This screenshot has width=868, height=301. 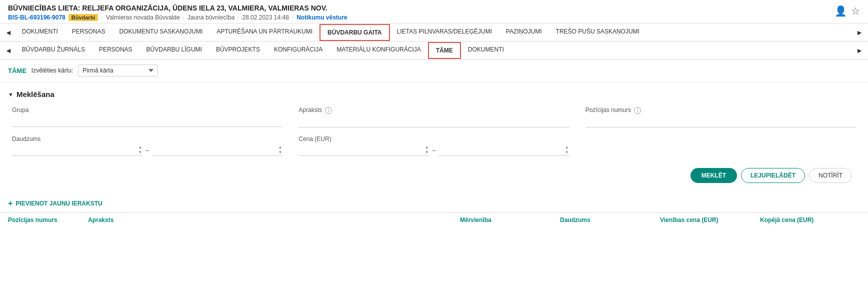 I want to click on daudzums-from-up: ▲, so click(x=140, y=148).